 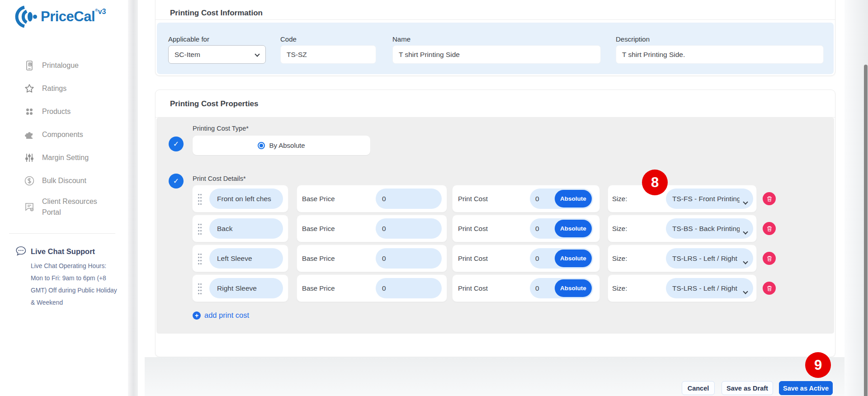 What do you see at coordinates (495, 20) in the screenshot?
I see `info-card-divider` at bounding box center [495, 20].